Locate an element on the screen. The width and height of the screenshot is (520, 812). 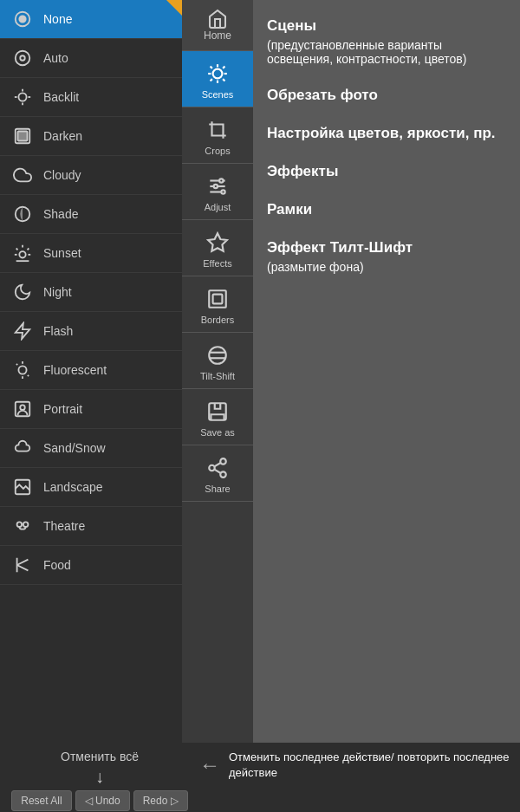
scene-item-sunset: Sunset is located at coordinates (91, 253).